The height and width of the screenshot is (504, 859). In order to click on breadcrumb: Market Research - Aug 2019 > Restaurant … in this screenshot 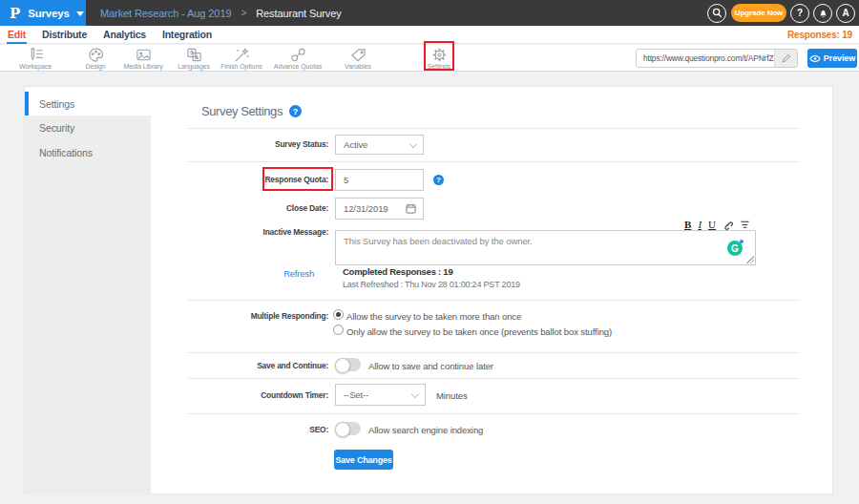, I will do `click(221, 13)`.